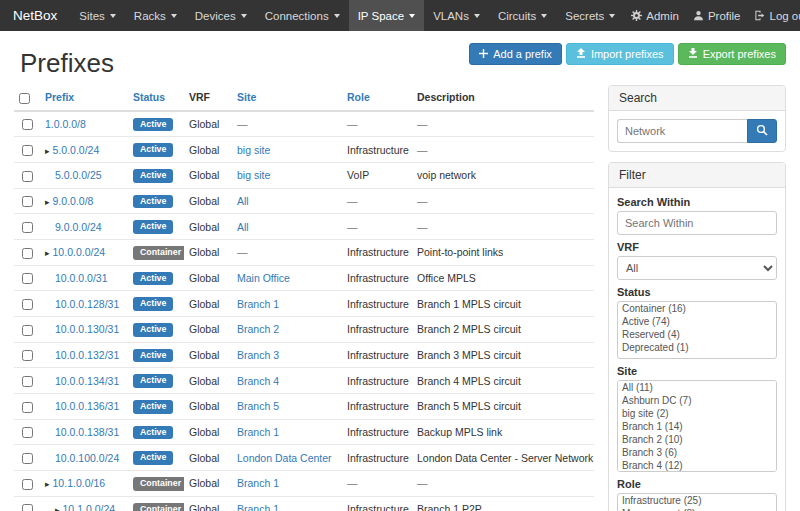 The height and width of the screenshot is (511, 800). What do you see at coordinates (287, 227) in the screenshot?
I see `site-cell: All` at bounding box center [287, 227].